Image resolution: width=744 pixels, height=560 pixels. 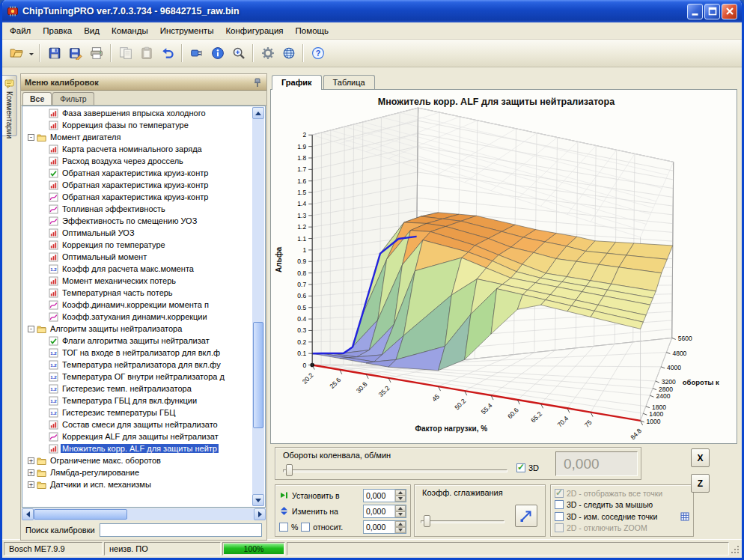 I want to click on menu-конфигурация: Конфигурация, so click(x=254, y=31).